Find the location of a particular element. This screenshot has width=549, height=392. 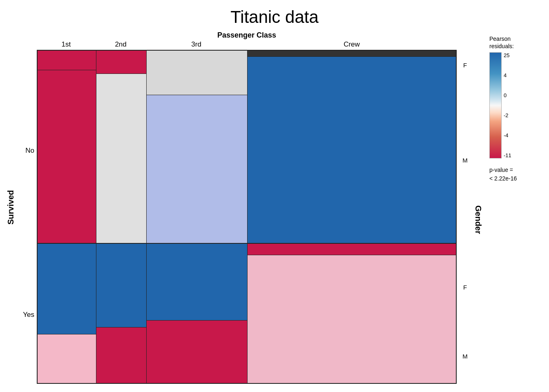

cell-1st-yes-m is located at coordinates (67, 359).